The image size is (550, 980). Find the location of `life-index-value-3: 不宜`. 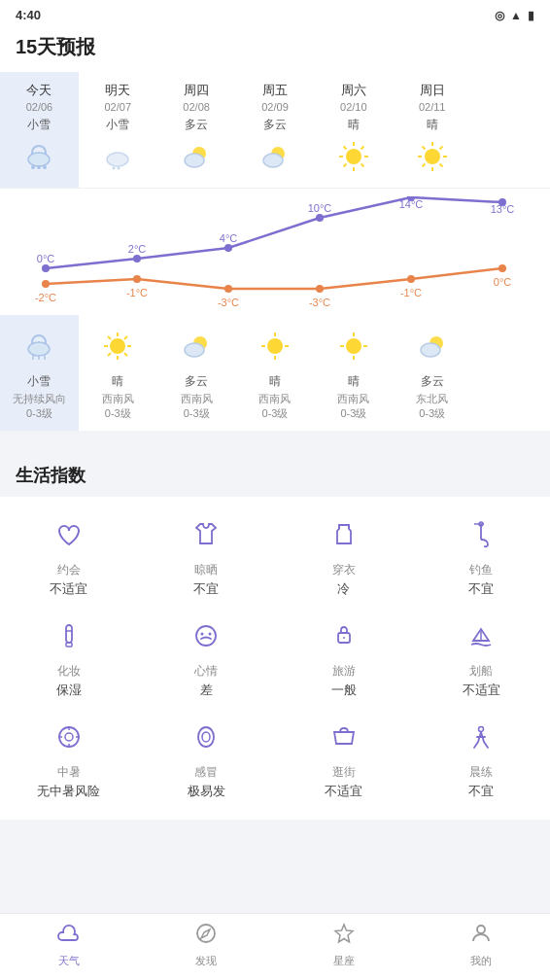

life-index-value-3: 不宜 is located at coordinates (481, 589).